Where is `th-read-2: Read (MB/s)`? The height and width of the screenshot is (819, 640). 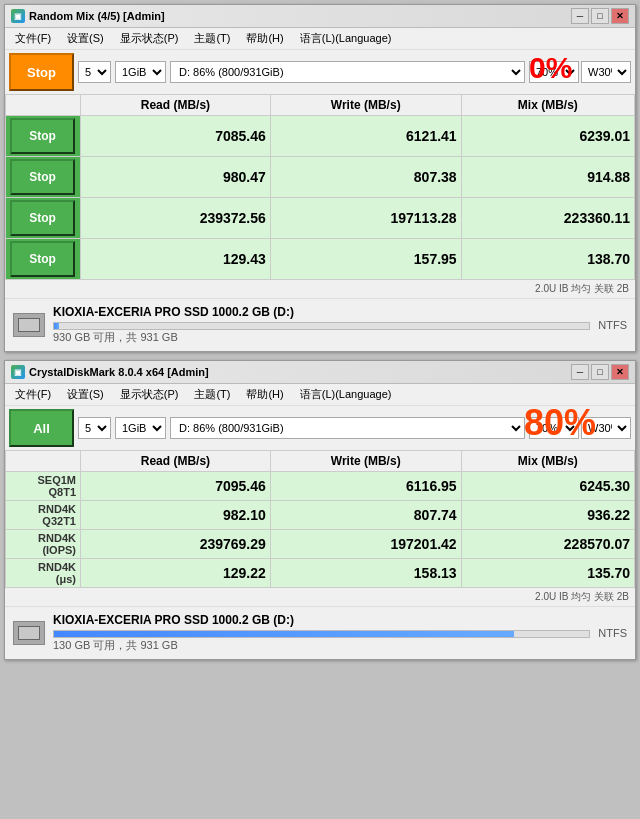
th-read-2: Read (MB/s) is located at coordinates (176, 462).